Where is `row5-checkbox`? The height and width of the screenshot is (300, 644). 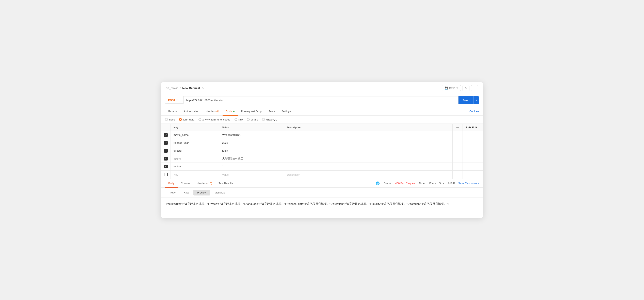
row5-checkbox is located at coordinates (166, 167).